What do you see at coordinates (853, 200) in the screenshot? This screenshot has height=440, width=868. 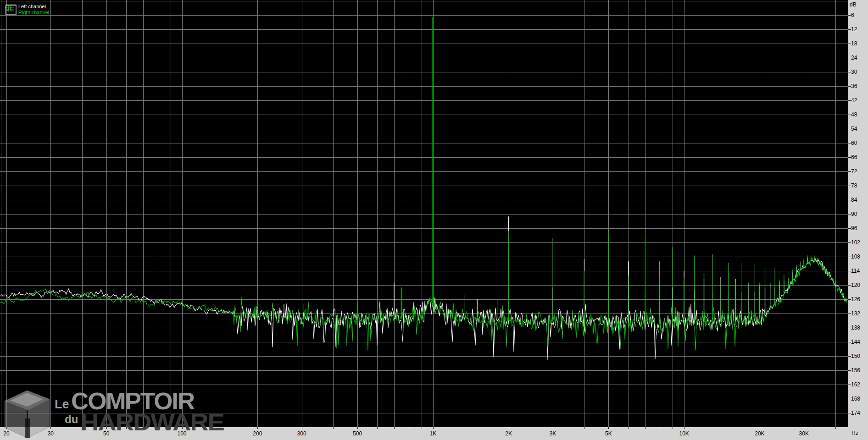 I see `y-tick-label: -84` at bounding box center [853, 200].